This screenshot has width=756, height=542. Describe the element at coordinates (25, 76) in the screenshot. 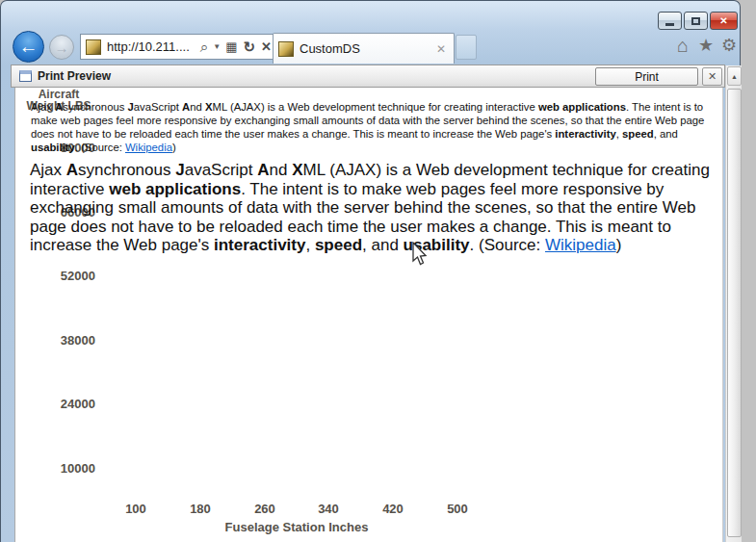

I see `print-preview-window-icon` at that location.